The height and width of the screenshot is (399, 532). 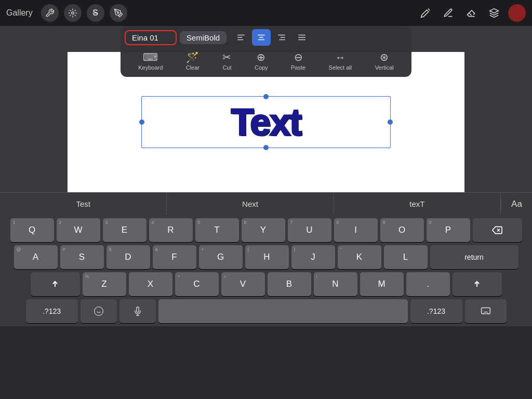 What do you see at coordinates (125, 230) in the screenshot?
I see `key-e: 3E` at bounding box center [125, 230].